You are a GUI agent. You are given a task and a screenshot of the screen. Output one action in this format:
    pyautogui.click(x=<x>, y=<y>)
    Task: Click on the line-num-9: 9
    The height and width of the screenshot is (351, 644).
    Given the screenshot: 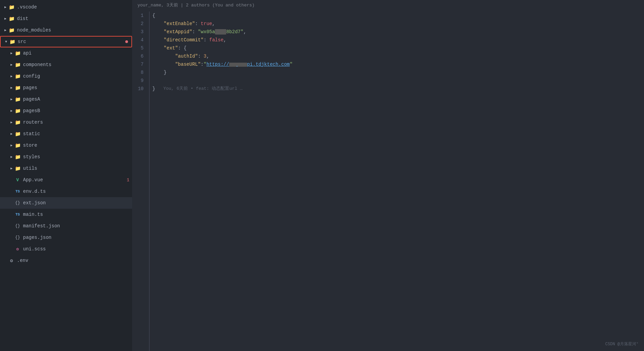 What is the action you would take?
    pyautogui.click(x=138, y=81)
    